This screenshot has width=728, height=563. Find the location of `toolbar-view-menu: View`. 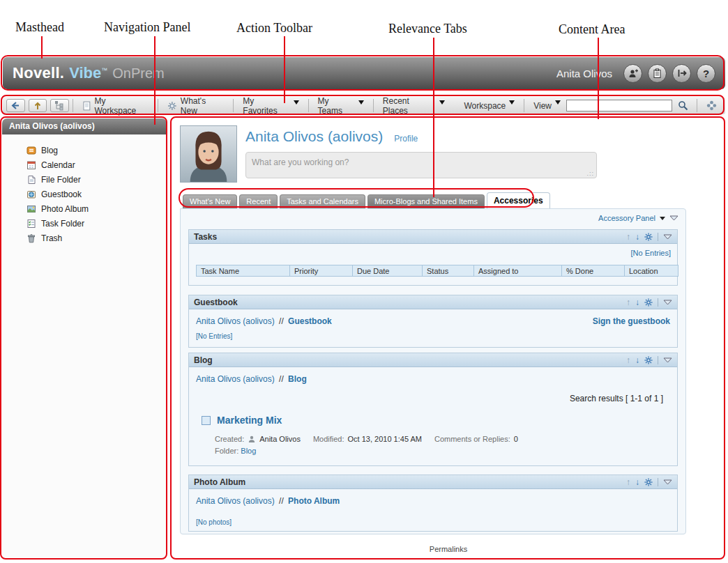

toolbar-view-menu: View is located at coordinates (547, 106).